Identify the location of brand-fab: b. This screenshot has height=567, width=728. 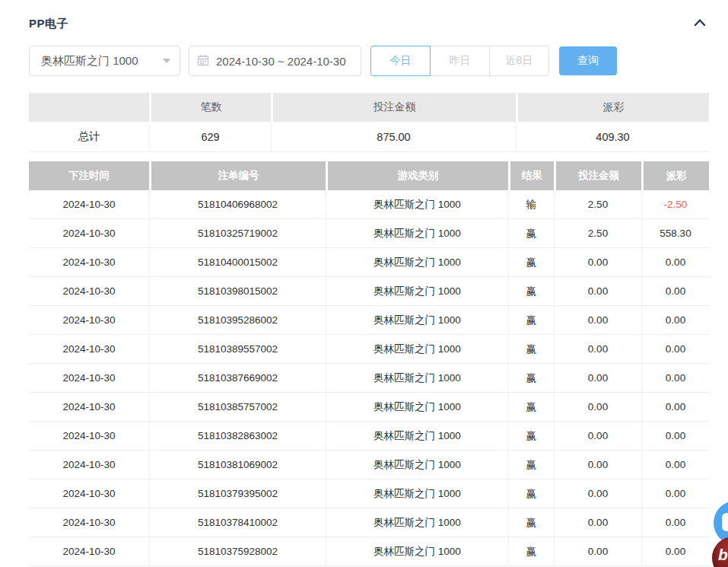
(720, 552).